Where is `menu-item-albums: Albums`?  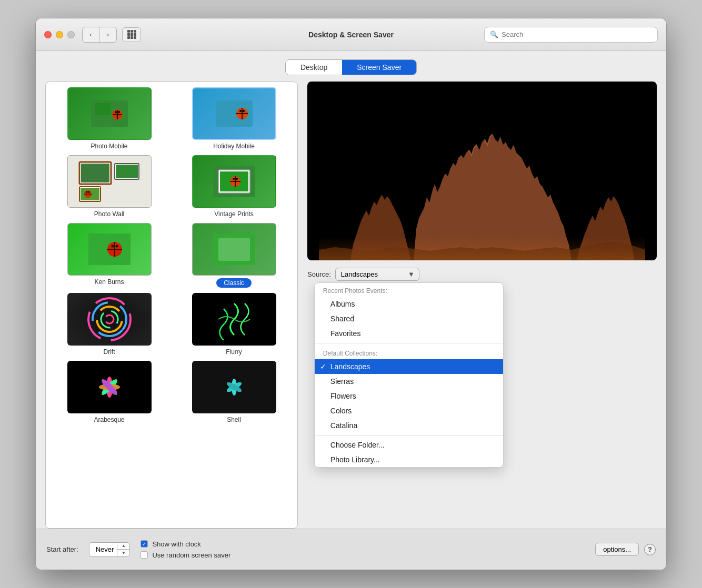 menu-item-albums: Albums is located at coordinates (409, 304).